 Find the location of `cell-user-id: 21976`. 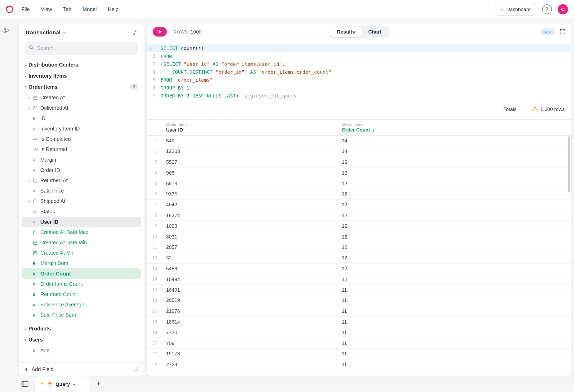

cell-user-id: 21976 is located at coordinates (249, 311).